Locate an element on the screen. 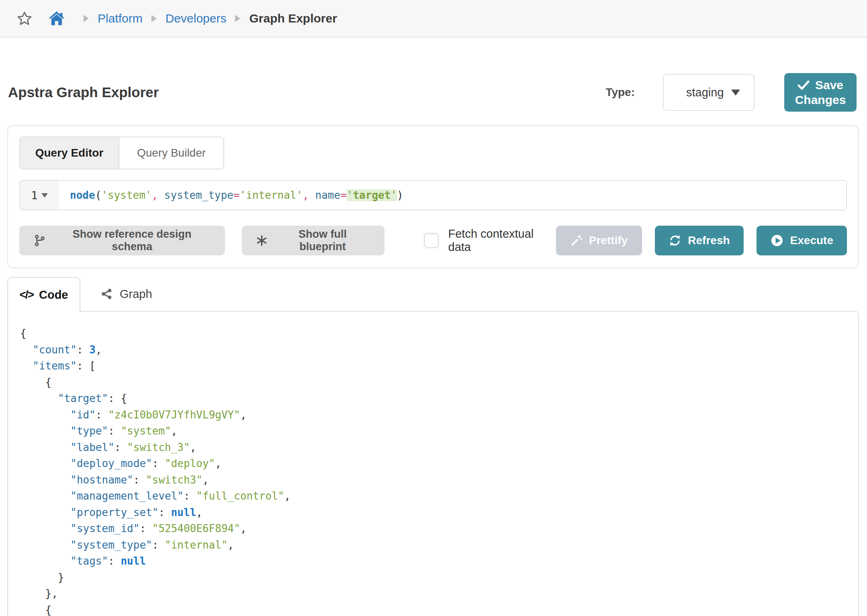  button-label: Execute is located at coordinates (812, 241).